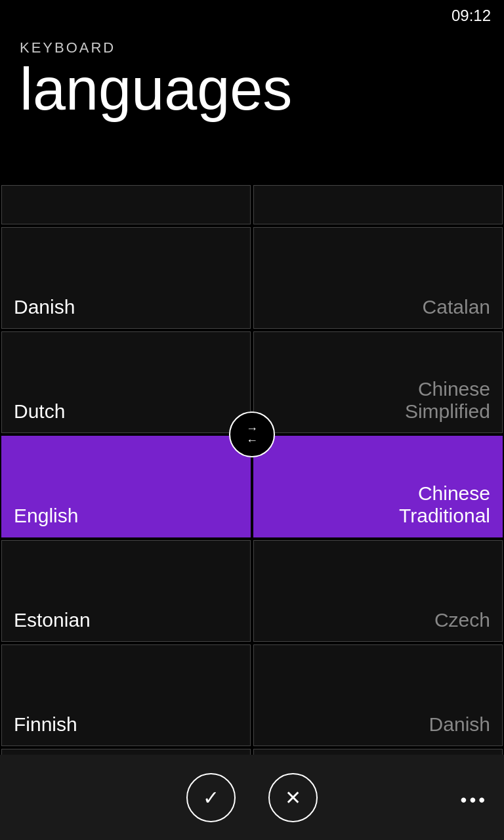 The height and width of the screenshot is (840, 504). What do you see at coordinates (474, 800) in the screenshot?
I see `more-button: •••` at bounding box center [474, 800].